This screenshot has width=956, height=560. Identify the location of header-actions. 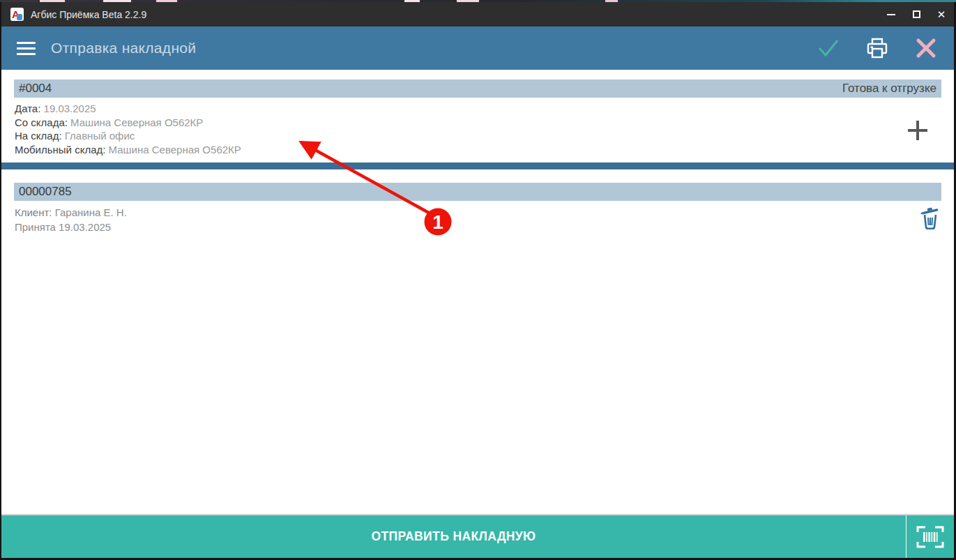
(879, 48).